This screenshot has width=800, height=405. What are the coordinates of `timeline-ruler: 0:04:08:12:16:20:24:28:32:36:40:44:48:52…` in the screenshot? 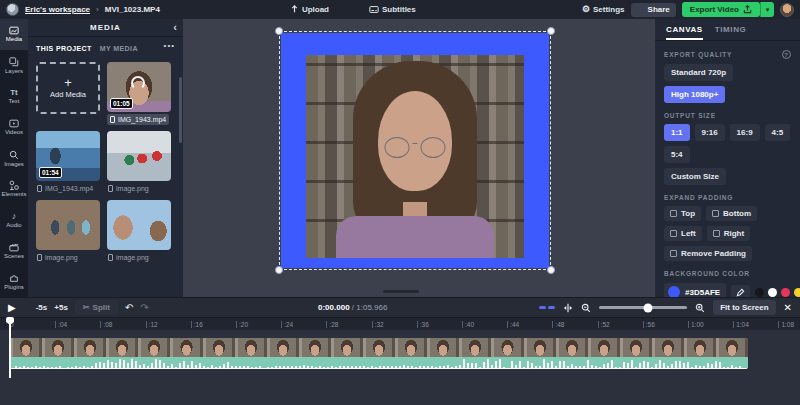 It's located at (400, 324).